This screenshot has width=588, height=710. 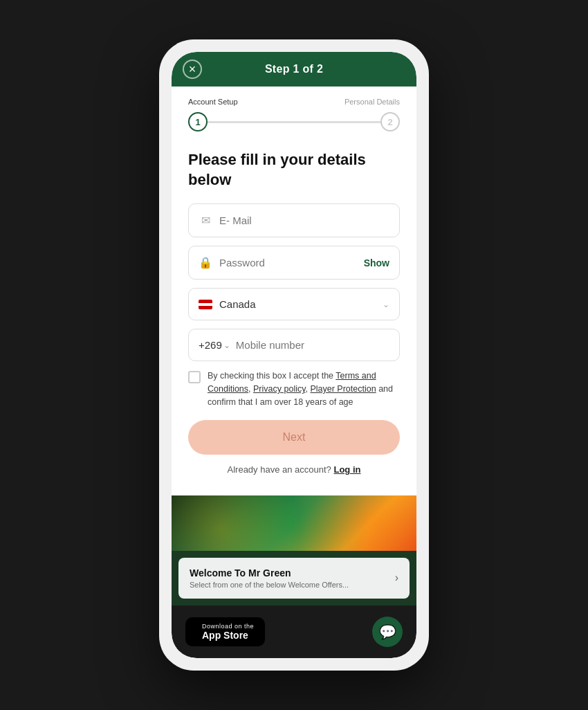 What do you see at coordinates (292, 579) in the screenshot?
I see `welcome-text-block: Welcome To Mr Green Select from one of t…` at bounding box center [292, 579].